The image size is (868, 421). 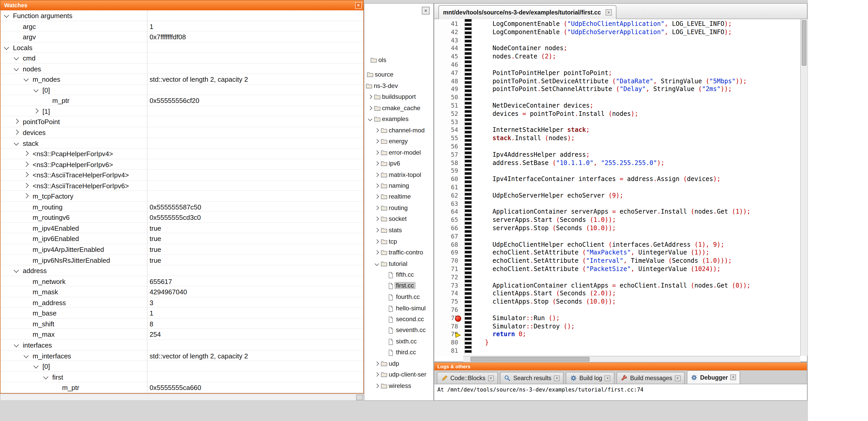 I want to click on code-line: stack.Install (nodes);, so click(x=530, y=139).